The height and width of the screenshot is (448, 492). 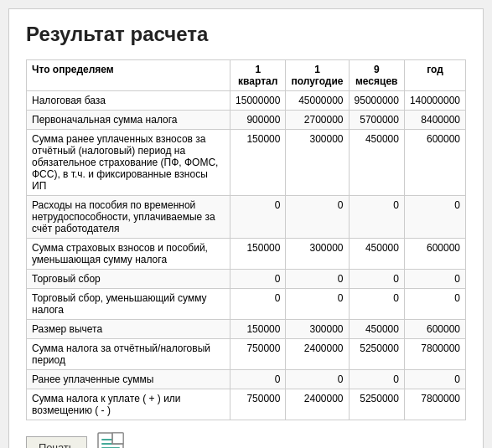 What do you see at coordinates (434, 380) in the screenshot?
I see `cell-9-4: 0` at bounding box center [434, 380].